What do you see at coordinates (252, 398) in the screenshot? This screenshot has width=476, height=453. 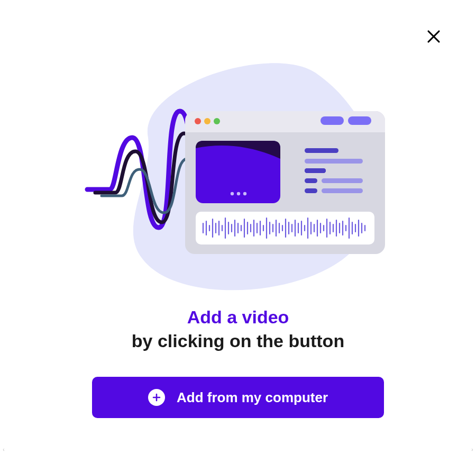 I see `add-button-label: Add from my computer` at bounding box center [252, 398].